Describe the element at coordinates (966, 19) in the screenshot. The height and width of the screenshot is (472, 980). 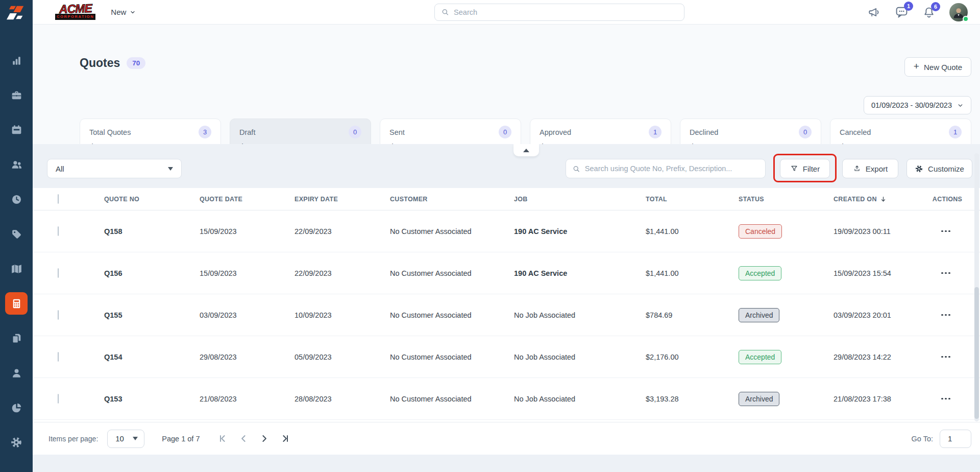
I see `online-status-dot` at that location.